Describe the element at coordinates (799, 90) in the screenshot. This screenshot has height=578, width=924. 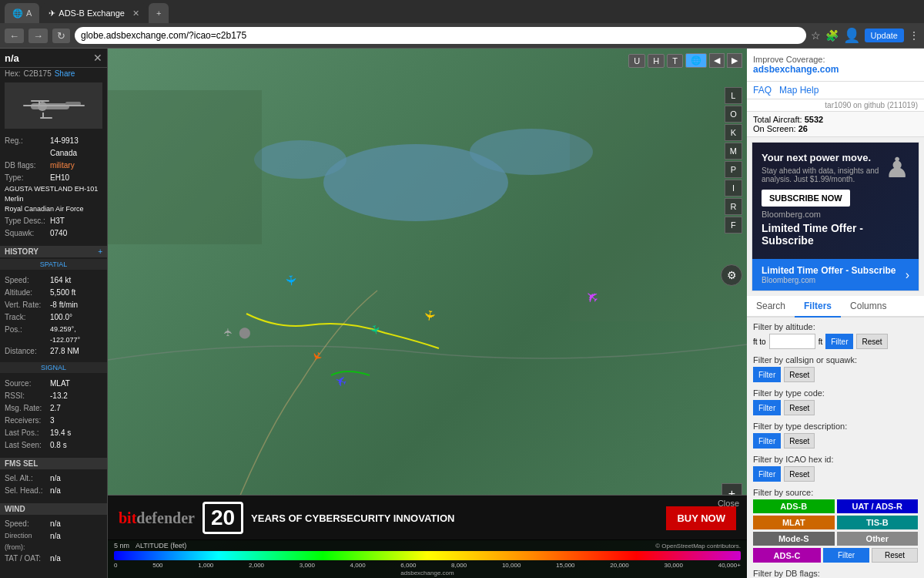
I see `map-help-link: Map Help` at that location.